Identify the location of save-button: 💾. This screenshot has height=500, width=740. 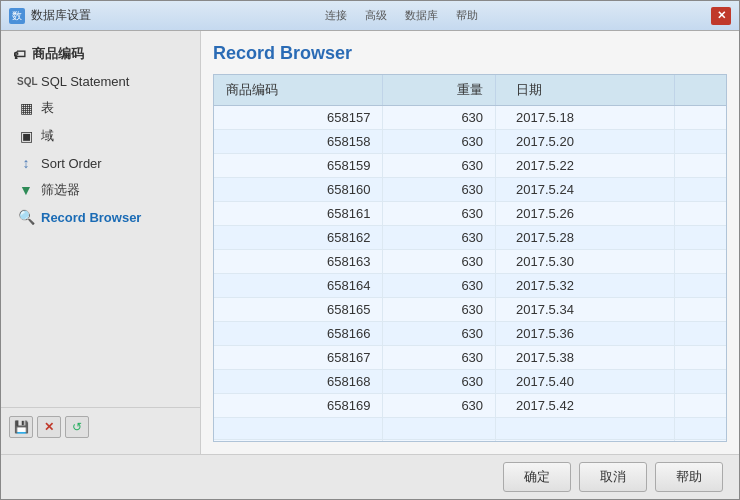
(21, 427).